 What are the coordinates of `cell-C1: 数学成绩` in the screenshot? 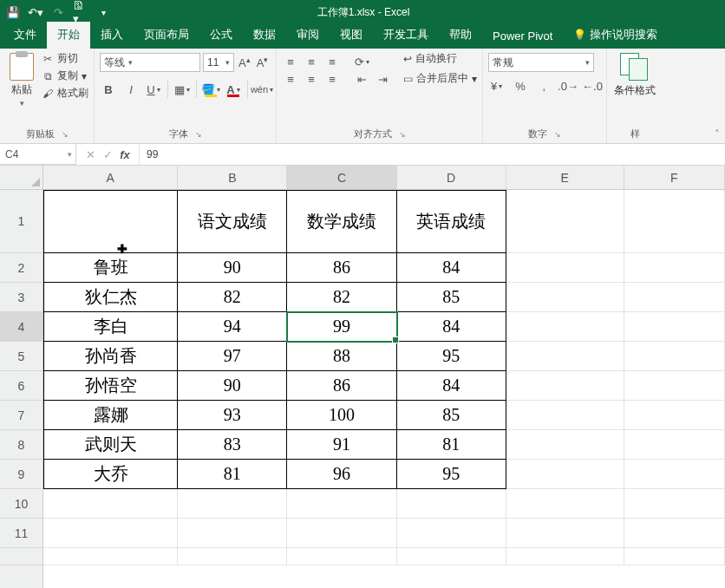 It's located at (342, 222).